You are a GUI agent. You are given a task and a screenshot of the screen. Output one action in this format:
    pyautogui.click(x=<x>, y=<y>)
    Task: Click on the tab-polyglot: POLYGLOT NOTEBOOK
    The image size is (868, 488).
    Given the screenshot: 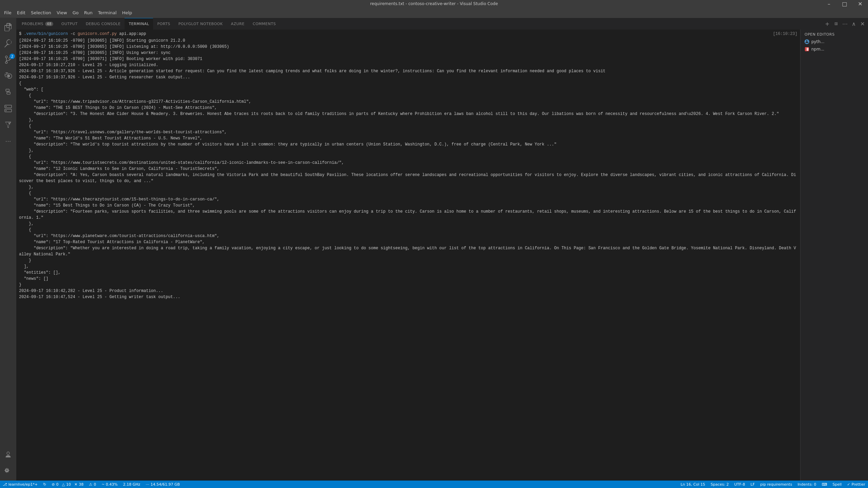 What is the action you would take?
    pyautogui.click(x=201, y=24)
    